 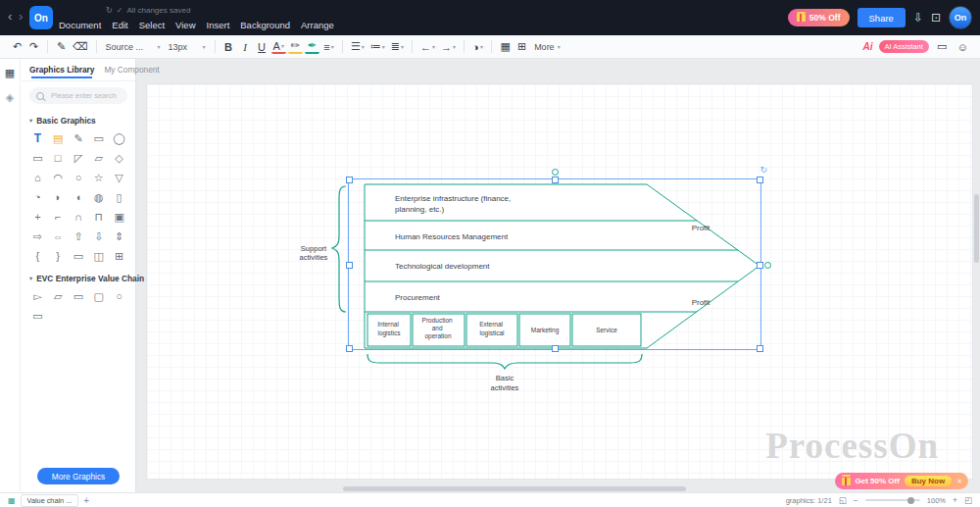 I want to click on close-icon: ✕, so click(x=959, y=482).